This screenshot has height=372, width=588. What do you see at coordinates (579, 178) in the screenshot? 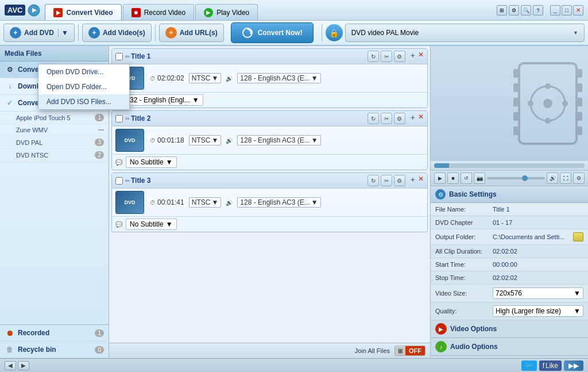
I see `settings-btn-pb: ⚙` at bounding box center [579, 178].